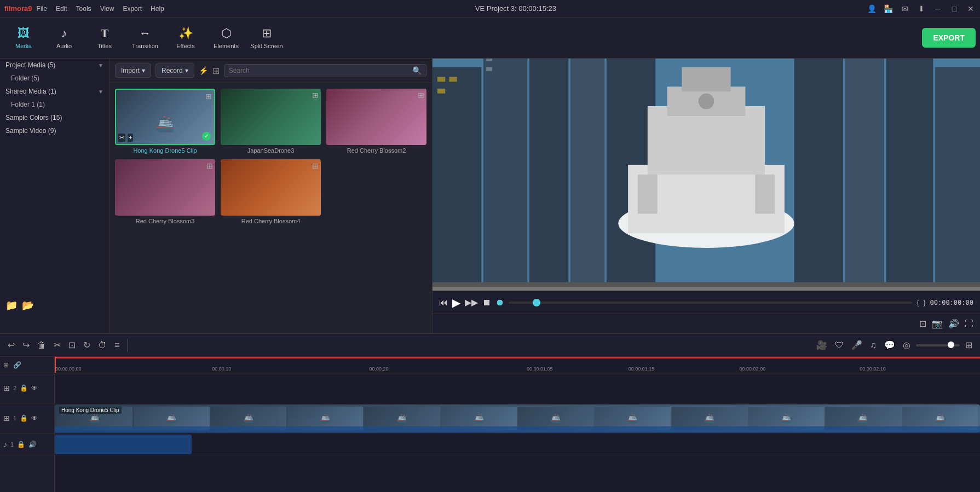 Image resolution: width=980 pixels, height=492 pixels. Describe the element at coordinates (126, 138) in the screenshot. I see `thumb-action-icons: ✂ +` at that location.